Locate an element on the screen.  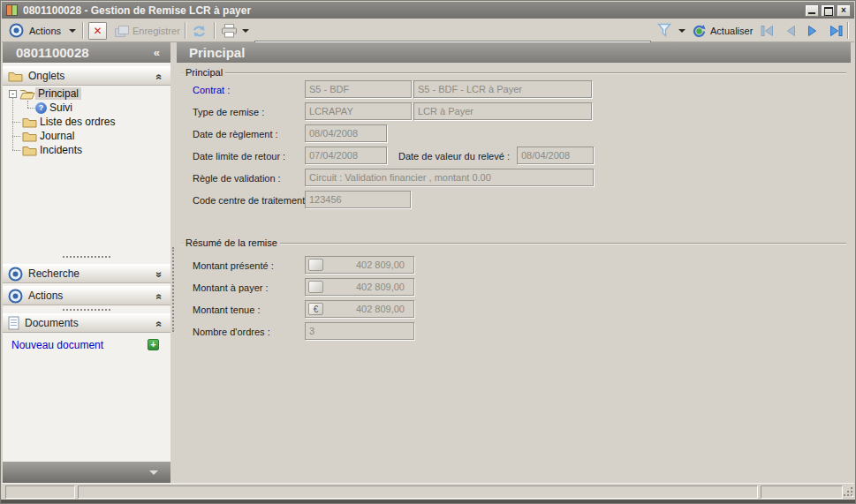
tree-item-suivi: ? Suivi is located at coordinates (55, 108).